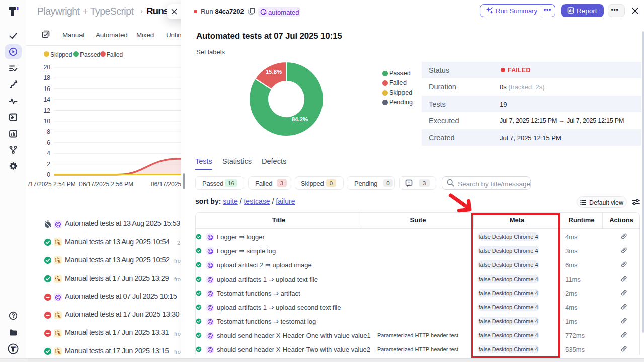 This screenshot has width=644, height=362. What do you see at coordinates (48, 143) in the screenshot?
I see `svg-text: 6` at bounding box center [48, 143].